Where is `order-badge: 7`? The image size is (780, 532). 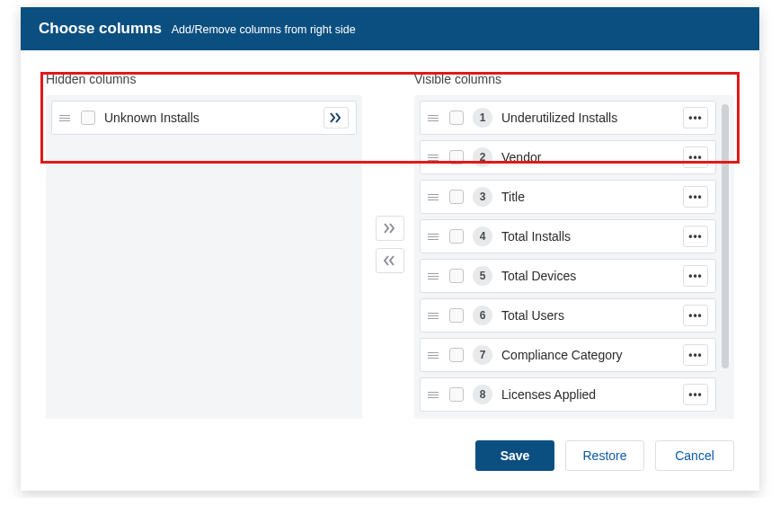
order-badge: 7 is located at coordinates (483, 355).